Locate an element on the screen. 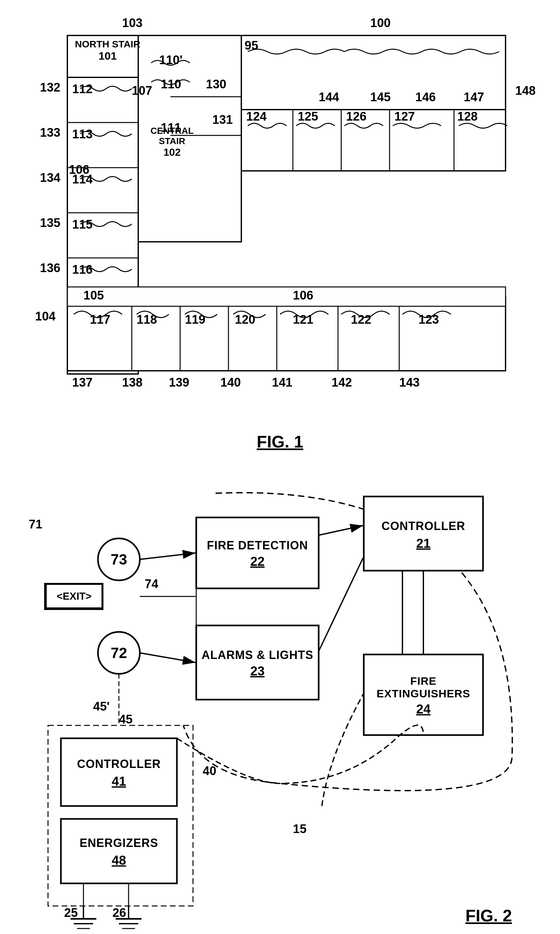 This screenshot has width=560, height=934. ref2-45: 45 is located at coordinates (126, 720).